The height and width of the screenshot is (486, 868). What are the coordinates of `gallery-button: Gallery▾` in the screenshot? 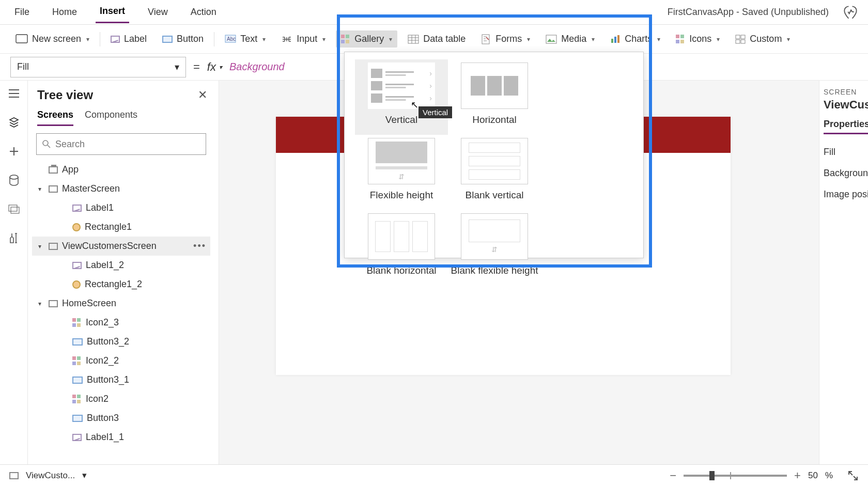 It's located at (367, 39).